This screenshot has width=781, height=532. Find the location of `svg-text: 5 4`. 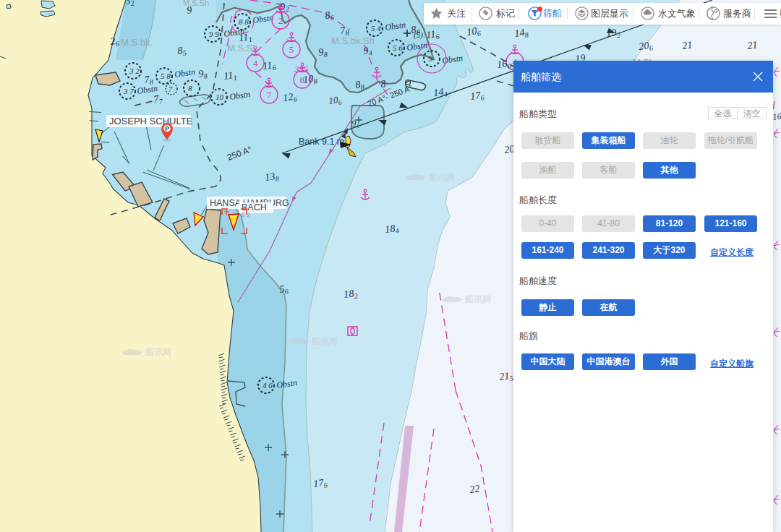

svg-text: 5 4 is located at coordinates (376, 28).